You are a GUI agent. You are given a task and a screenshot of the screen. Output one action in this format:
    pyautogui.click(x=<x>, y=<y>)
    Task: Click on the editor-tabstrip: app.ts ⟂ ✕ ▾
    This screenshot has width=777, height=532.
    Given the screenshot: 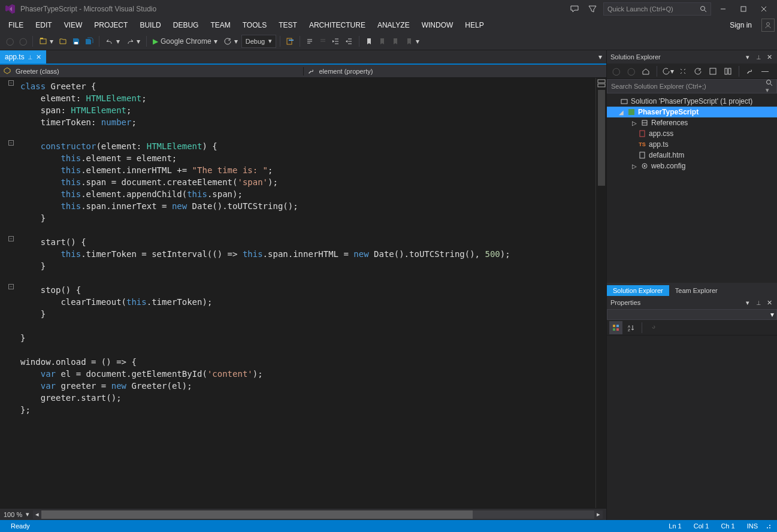 What is the action you would take?
    pyautogui.click(x=303, y=58)
    